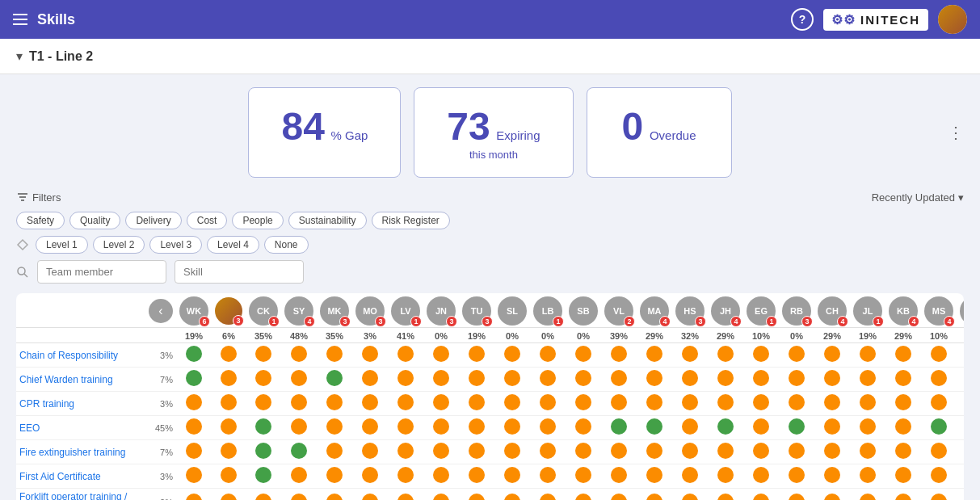 The image size is (980, 500). What do you see at coordinates (161, 311) in the screenshot?
I see `nav-prev-button: ‹` at bounding box center [161, 311].